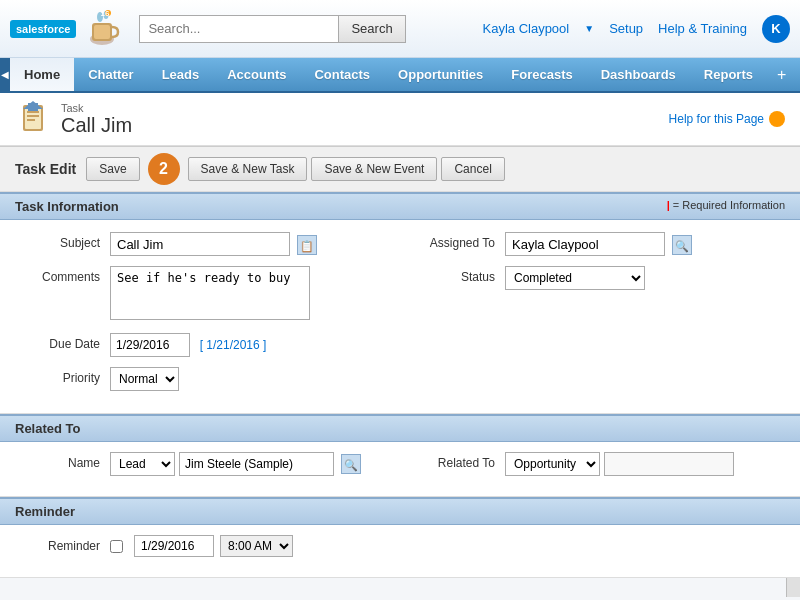 The height and width of the screenshot is (600, 800). What do you see at coordinates (307, 245) in the screenshot?
I see `subject-lookup-icon: 📋` at bounding box center [307, 245].